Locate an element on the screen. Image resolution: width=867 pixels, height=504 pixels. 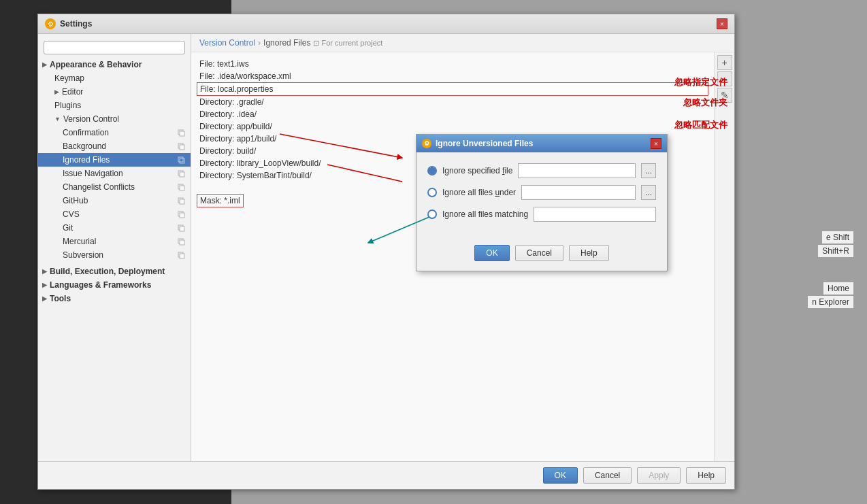
search-input is located at coordinates (114, 48).